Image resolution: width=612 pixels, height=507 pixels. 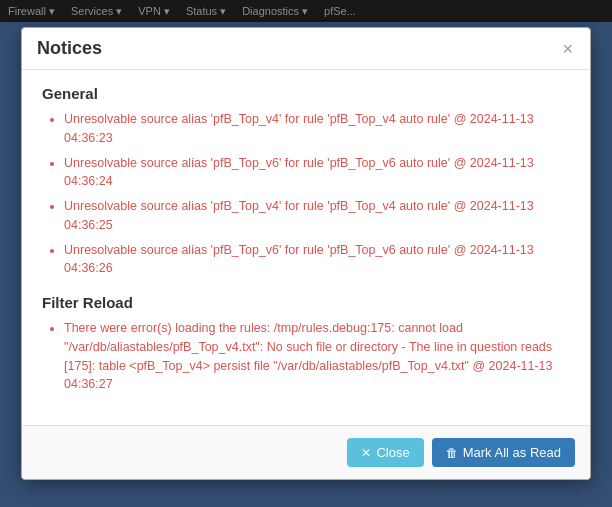 I want to click on close-button-label: Close, so click(x=392, y=452).